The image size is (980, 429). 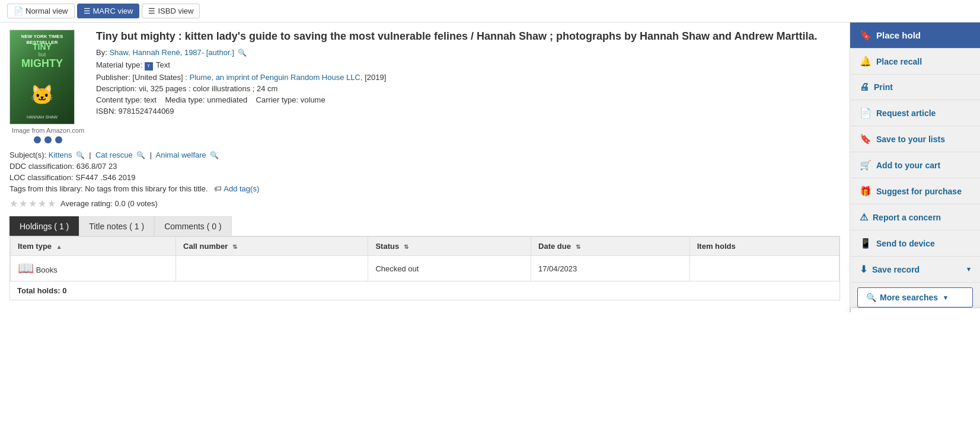 What do you see at coordinates (424, 226) in the screenshot?
I see `holdings-tabs: Holdings ( 1 ) Title notes ( 1 ) Comment…` at bounding box center [424, 226].